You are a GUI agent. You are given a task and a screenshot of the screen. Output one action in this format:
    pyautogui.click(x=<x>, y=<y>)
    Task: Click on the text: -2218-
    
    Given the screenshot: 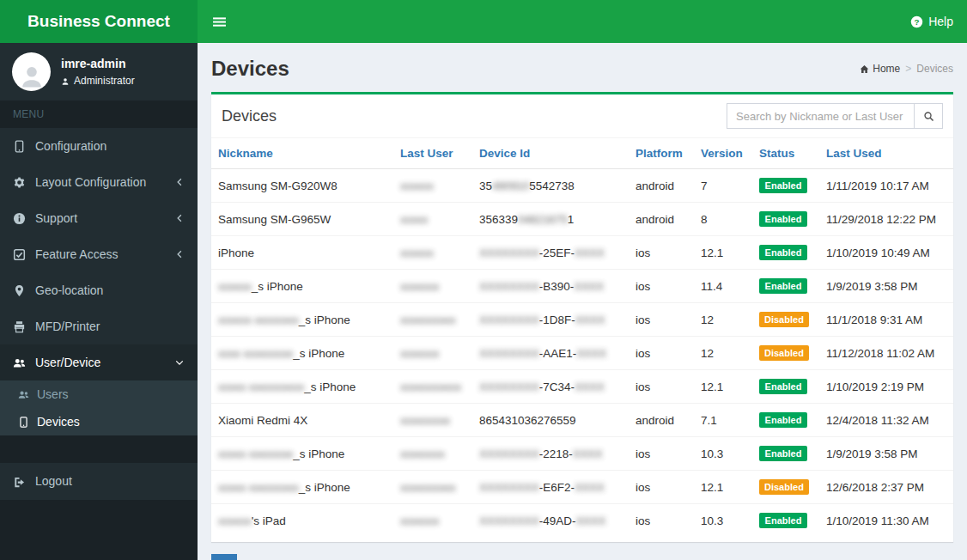 What is the action you would take?
    pyautogui.click(x=556, y=453)
    